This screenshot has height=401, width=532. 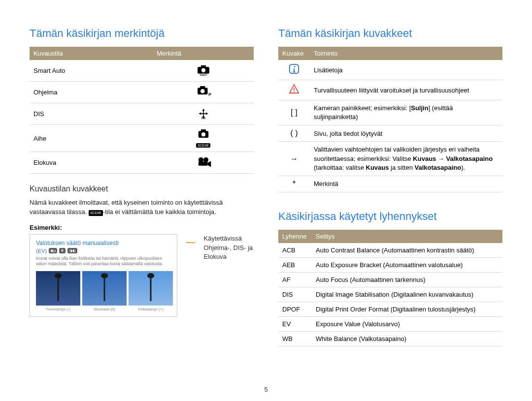 What do you see at coordinates (142, 208) in the screenshot?
I see `sub-body: Nämä kuvakkeet ilmoittavat, että kyseine…` at bounding box center [142, 208].